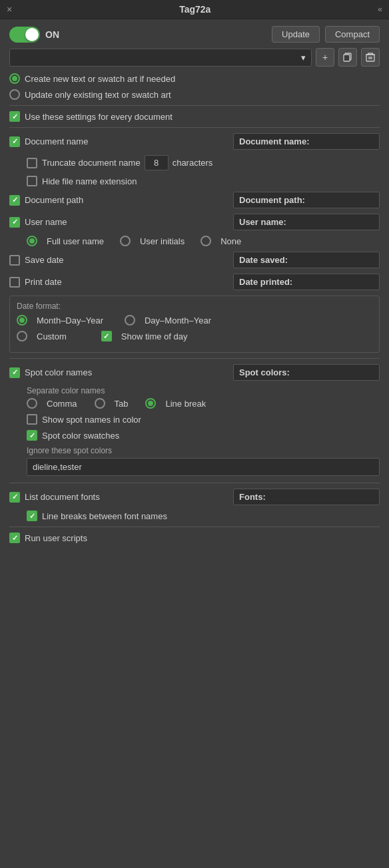 This screenshot has width=389, height=868. What do you see at coordinates (195, 373) in the screenshot?
I see `spot-color-row: Spot color names Spot colors:` at bounding box center [195, 373].